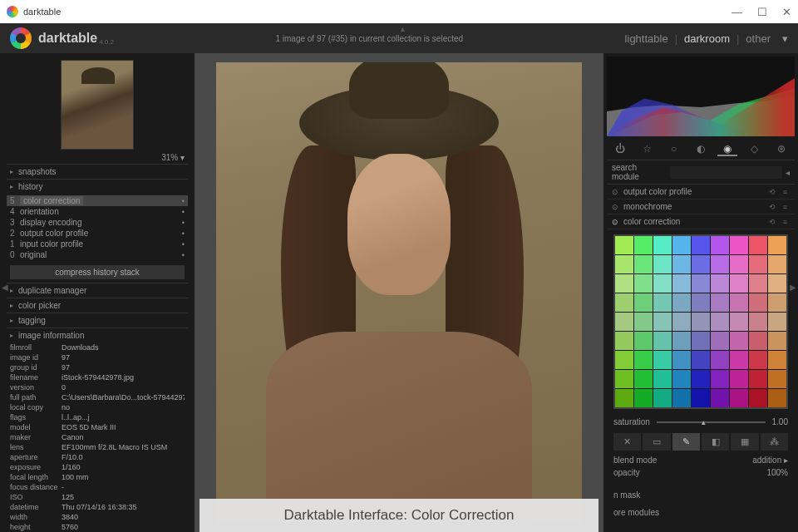 This screenshot has width=798, height=532. What do you see at coordinates (97, 527) in the screenshot?
I see `info-row: height5760` at bounding box center [97, 527].